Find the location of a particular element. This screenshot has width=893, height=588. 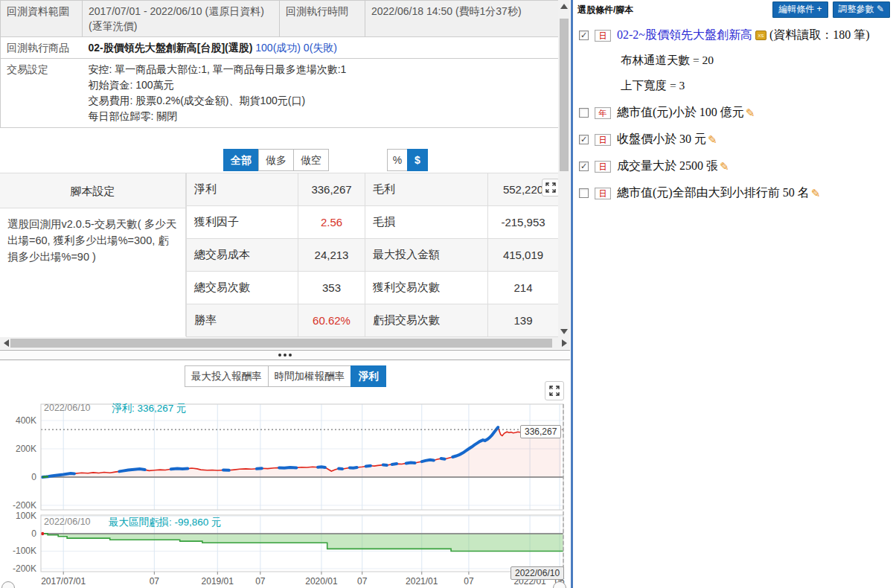

condition-label: 總市值(元)全部由大到小排行前 50 名 is located at coordinates (713, 194).